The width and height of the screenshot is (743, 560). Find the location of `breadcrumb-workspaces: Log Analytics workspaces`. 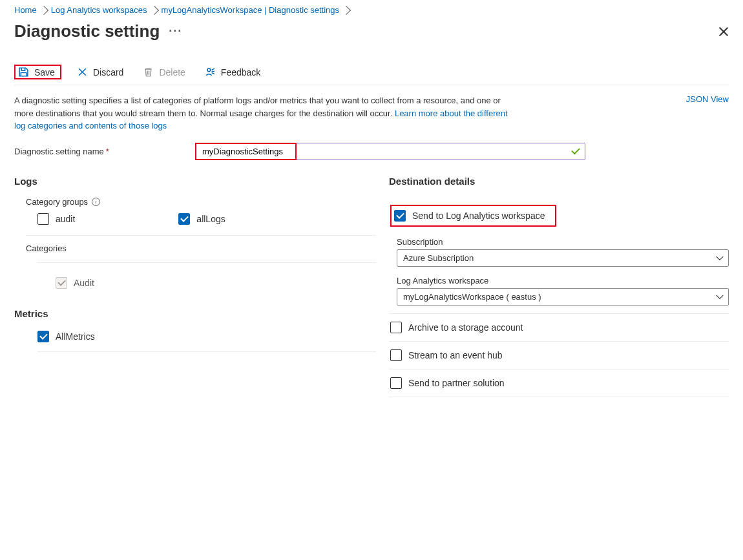

breadcrumb-workspaces: Log Analytics workspaces is located at coordinates (99, 10).